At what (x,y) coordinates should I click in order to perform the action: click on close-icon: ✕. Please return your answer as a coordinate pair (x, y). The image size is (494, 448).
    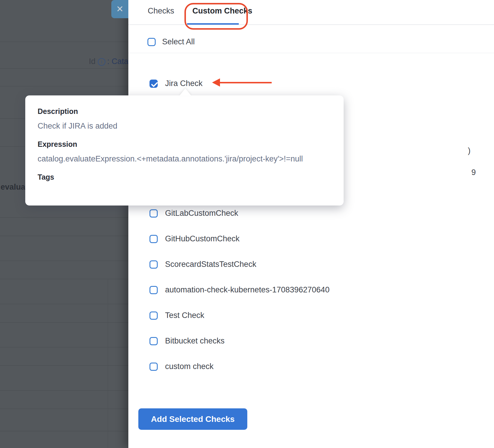
    Looking at the image, I should click on (120, 9).